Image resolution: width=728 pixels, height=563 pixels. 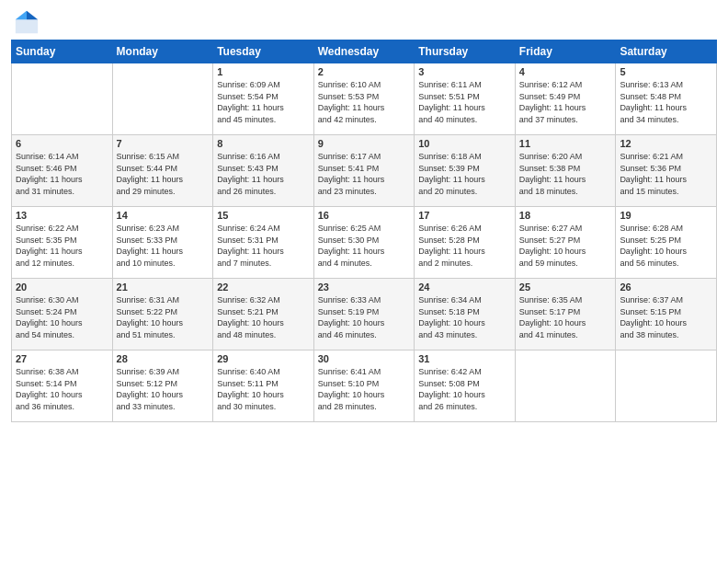 What do you see at coordinates (565, 171) in the screenshot?
I see `calendar-cell: 11Sunrise: 6:20 AM Sunset: 5:38 PM Dayli…` at bounding box center [565, 171].